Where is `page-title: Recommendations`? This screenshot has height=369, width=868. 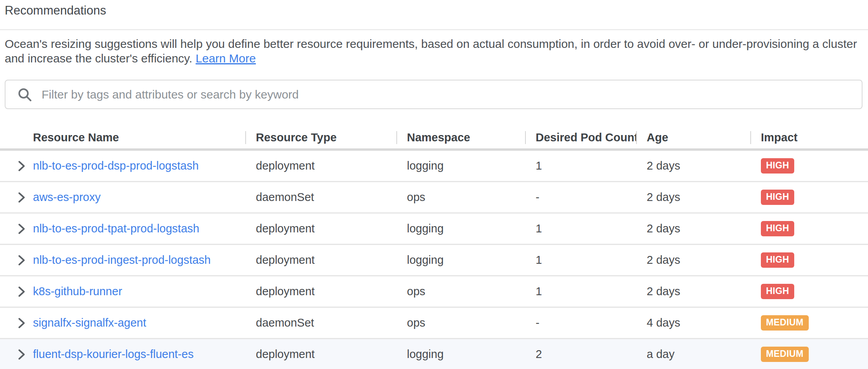 page-title: Recommendations is located at coordinates (436, 10).